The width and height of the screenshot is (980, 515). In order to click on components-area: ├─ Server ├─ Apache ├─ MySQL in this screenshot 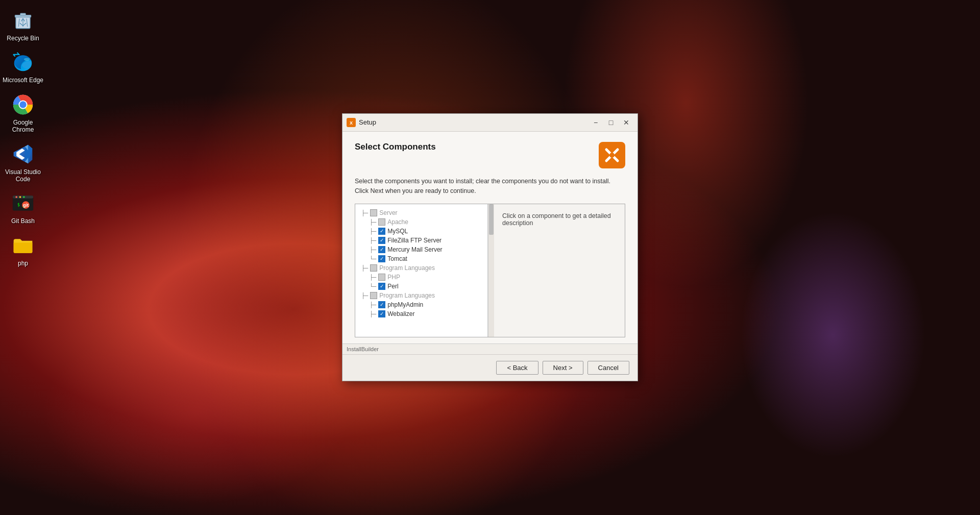, I will do `click(490, 271)`.